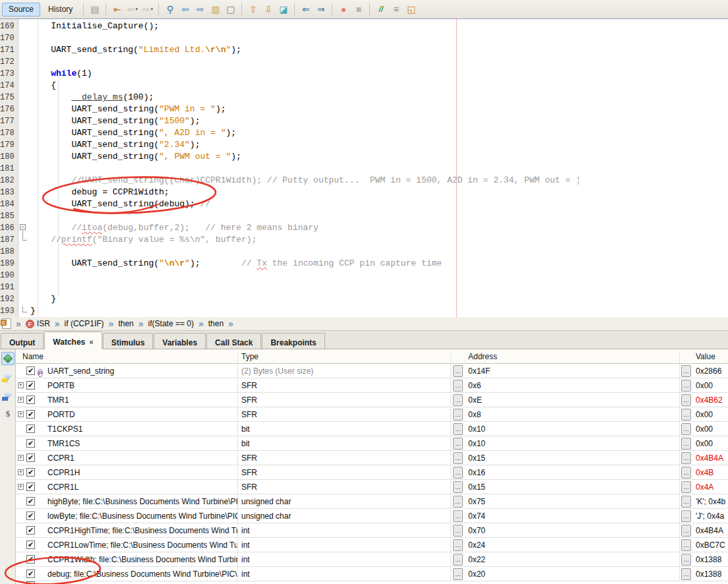 The width and height of the screenshot is (728, 584). I want to click on line-number: 171, so click(9, 50).